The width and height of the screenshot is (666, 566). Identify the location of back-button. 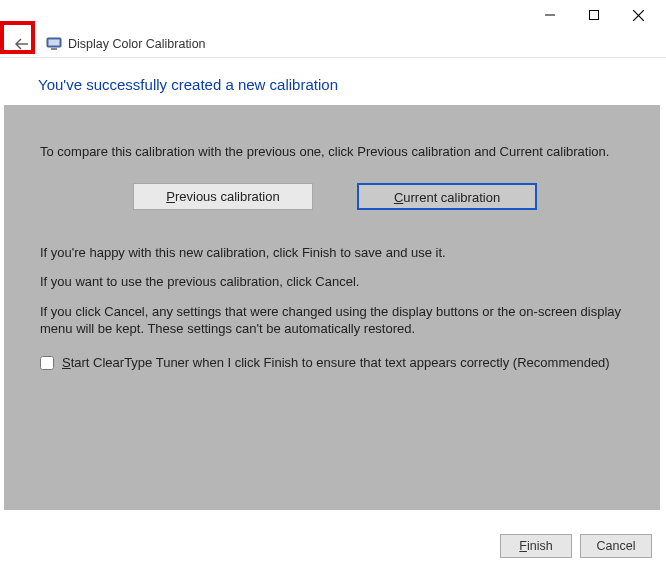
(22, 44).